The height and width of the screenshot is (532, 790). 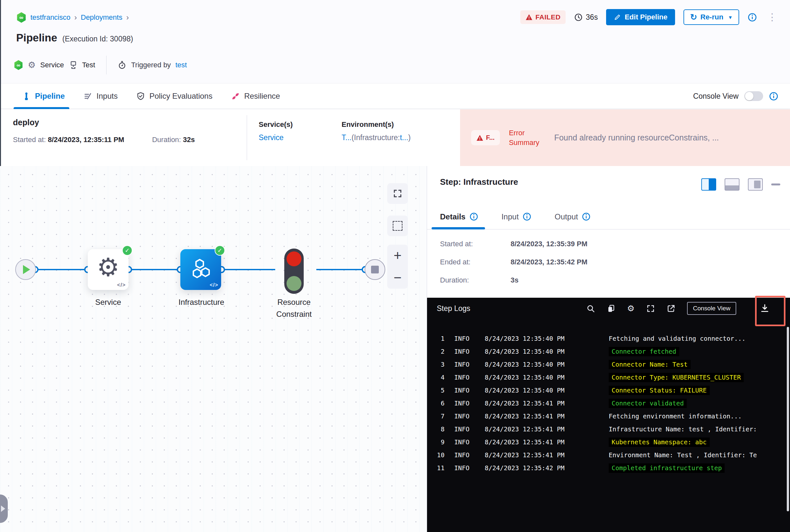 What do you see at coordinates (730, 17) in the screenshot?
I see `chevron-down-icon: ▼` at bounding box center [730, 17].